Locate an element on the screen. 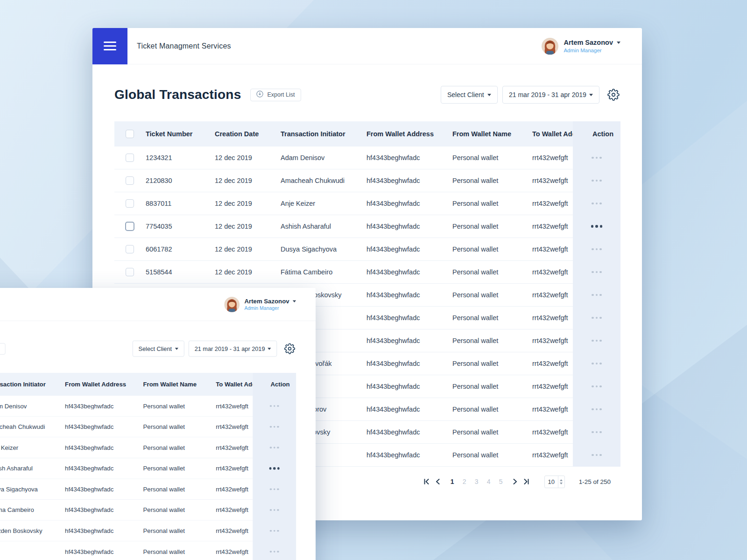 The height and width of the screenshot is (560, 747). last-page-button is located at coordinates (527, 482).